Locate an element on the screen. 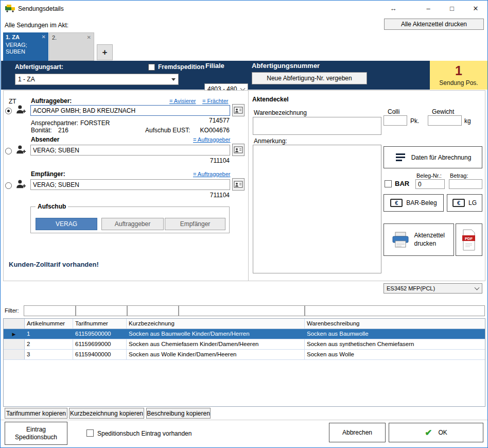  print-all-aktenzettel-button: Alle Aktenzettel drucken is located at coordinates (434, 24).